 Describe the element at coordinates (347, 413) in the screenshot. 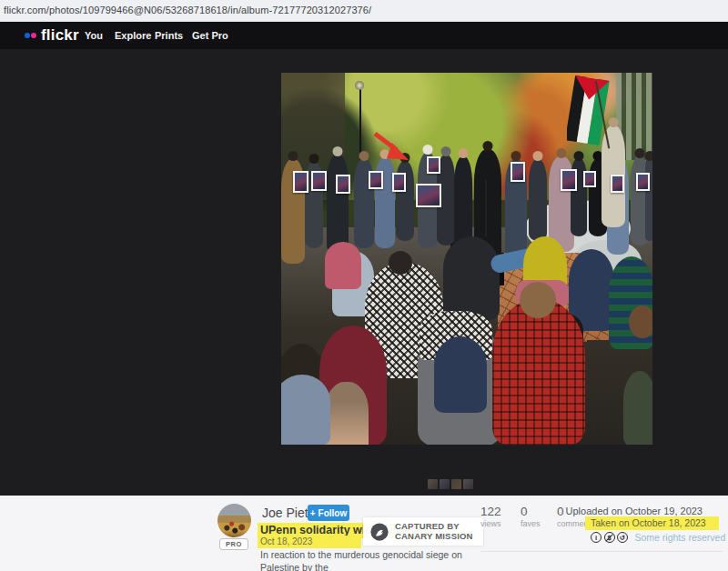

I see `photo-buzzcut-person` at that location.